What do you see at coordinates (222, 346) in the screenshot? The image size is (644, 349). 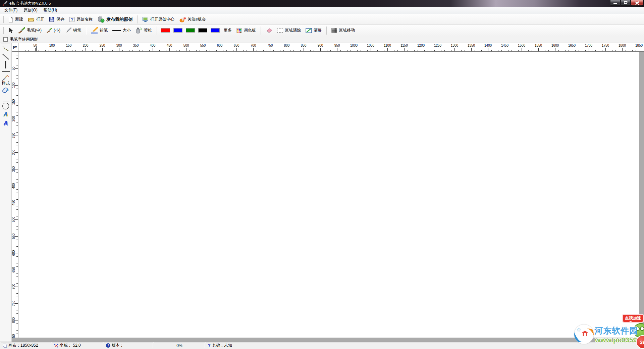 I see `name-text: 名称：未知` at bounding box center [222, 346].